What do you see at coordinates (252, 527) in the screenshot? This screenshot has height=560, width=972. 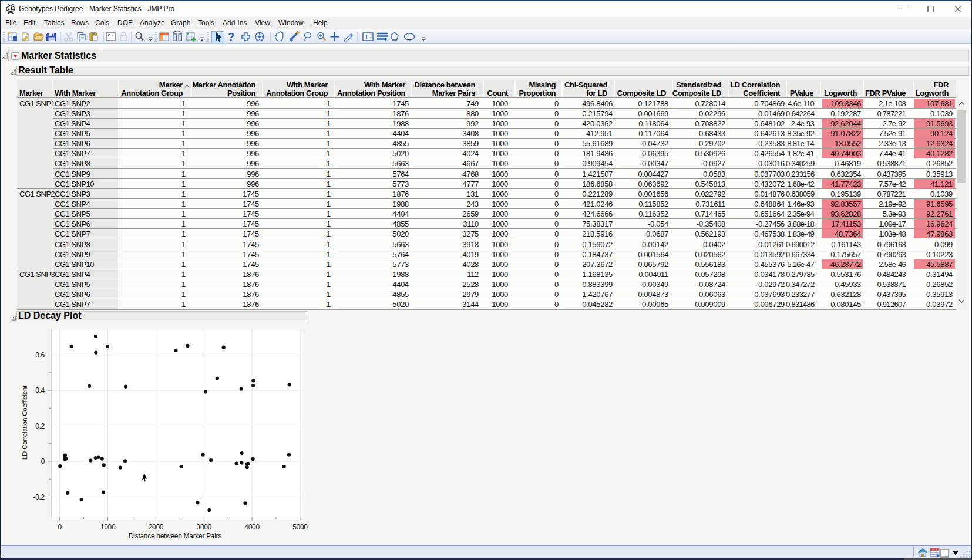 I see `svg-text: 4000` at bounding box center [252, 527].